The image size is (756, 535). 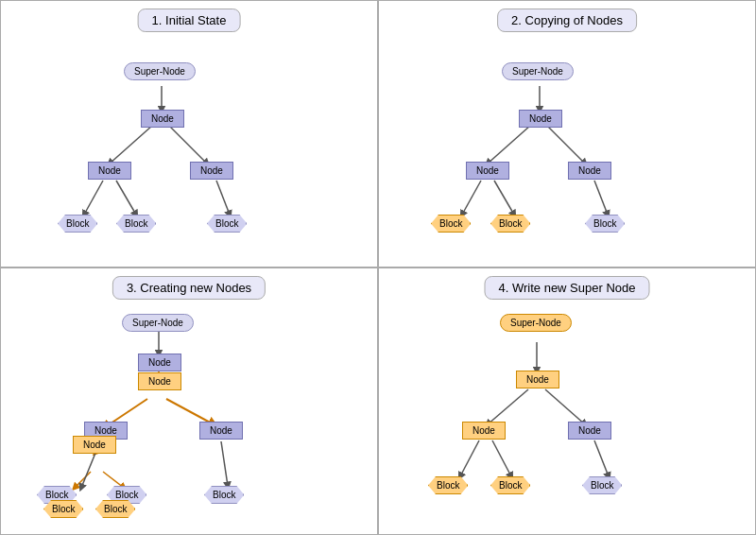 What do you see at coordinates (590, 170) in the screenshot?
I see `node-q2-right: Node` at bounding box center [590, 170].